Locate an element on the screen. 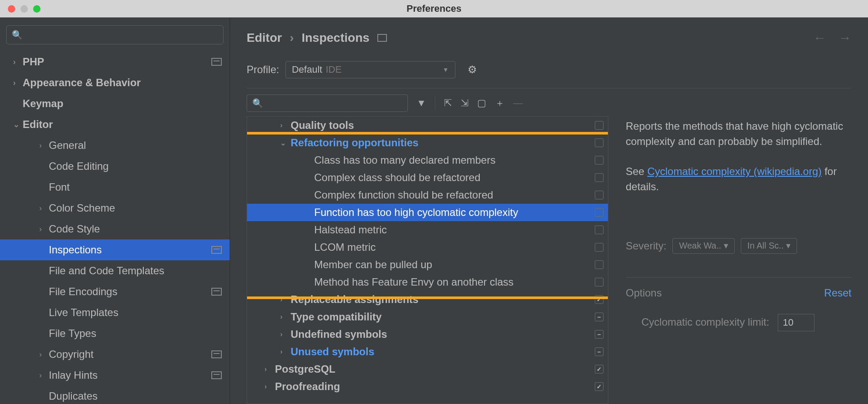  inspection-label: Halstead metric is located at coordinates (454, 230).